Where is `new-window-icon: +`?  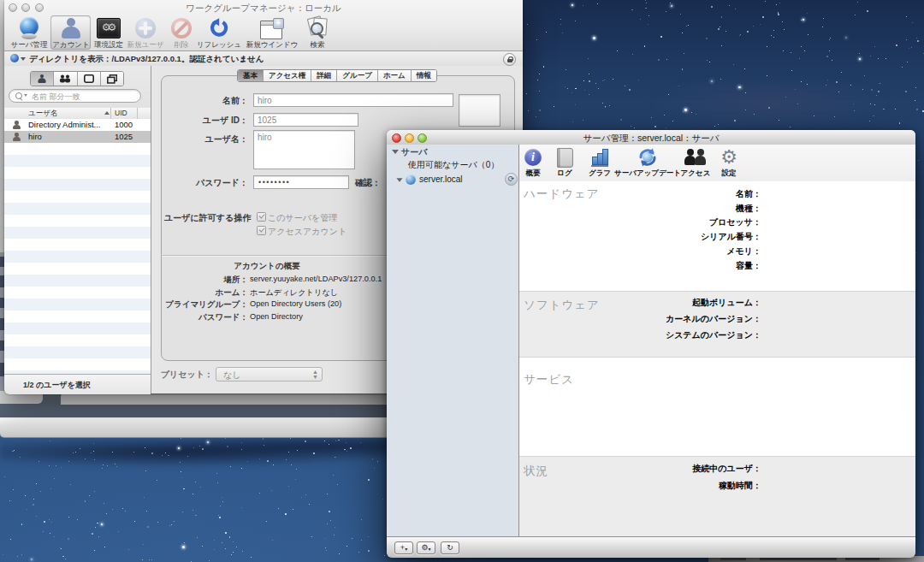
new-window-icon: + is located at coordinates (272, 28).